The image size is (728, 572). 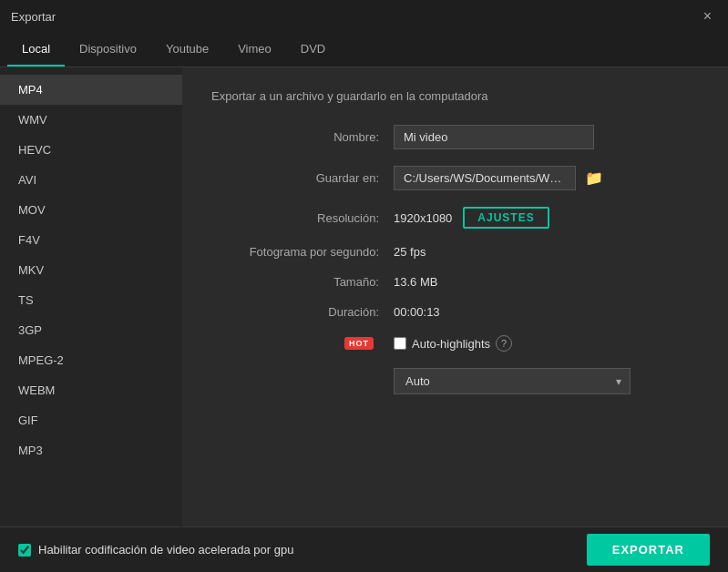 What do you see at coordinates (400, 343) in the screenshot?
I see `auto-highlights-checkbox` at bounding box center [400, 343].